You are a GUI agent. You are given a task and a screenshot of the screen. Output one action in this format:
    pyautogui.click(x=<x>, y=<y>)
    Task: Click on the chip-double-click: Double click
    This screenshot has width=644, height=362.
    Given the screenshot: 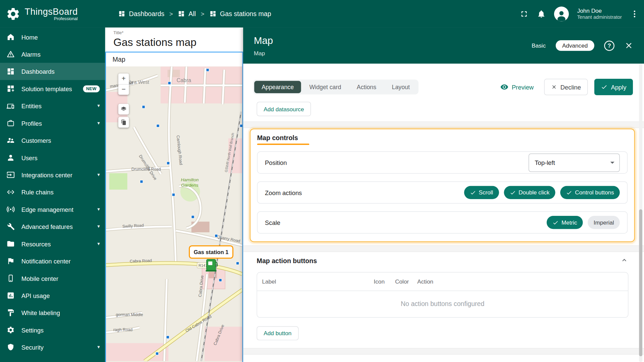 What is the action you would take?
    pyautogui.click(x=530, y=192)
    